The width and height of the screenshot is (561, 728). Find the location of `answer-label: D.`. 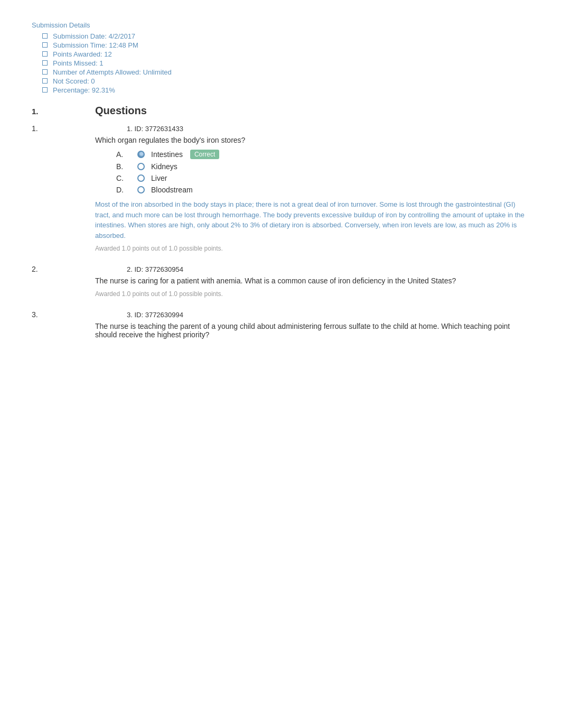

answer-label: D. is located at coordinates (127, 190).